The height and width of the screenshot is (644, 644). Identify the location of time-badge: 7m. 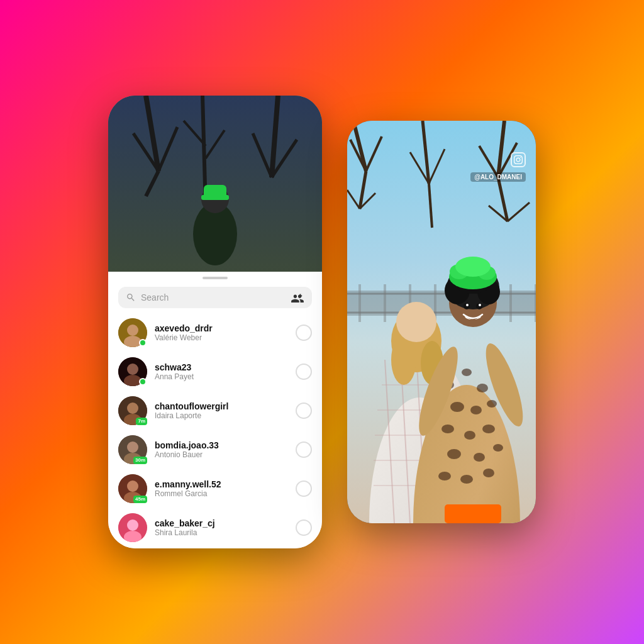
(142, 421).